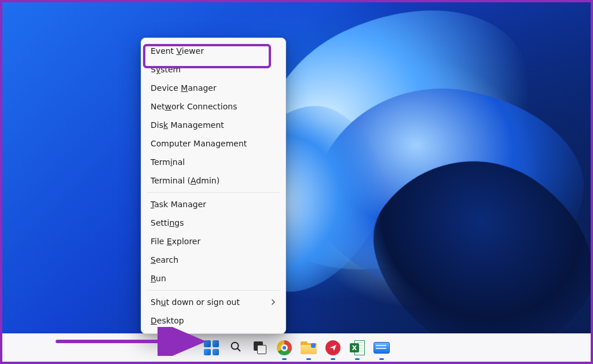 The height and width of the screenshot is (364, 593). Describe the element at coordinates (213, 278) in the screenshot. I see `menu-item-run: Run` at that location.